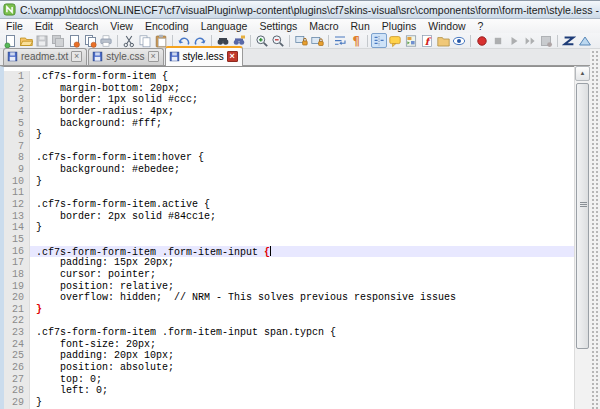  What do you see at coordinates (145, 40) in the screenshot?
I see `copy-button` at bounding box center [145, 40].